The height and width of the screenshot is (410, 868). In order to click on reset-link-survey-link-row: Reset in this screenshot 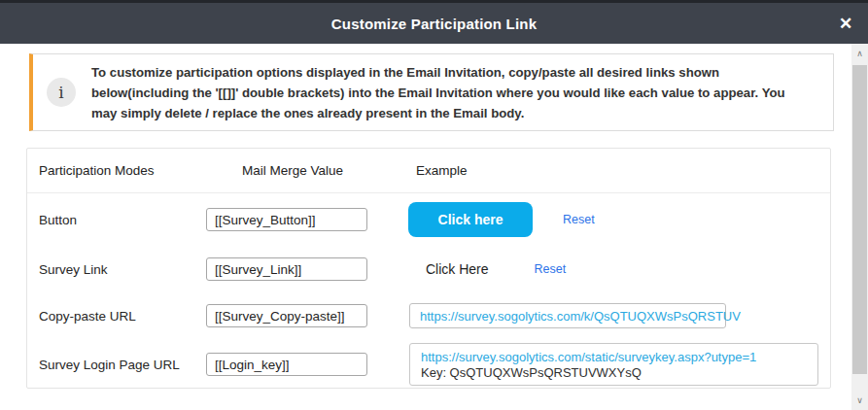, I will do `click(550, 269)`.